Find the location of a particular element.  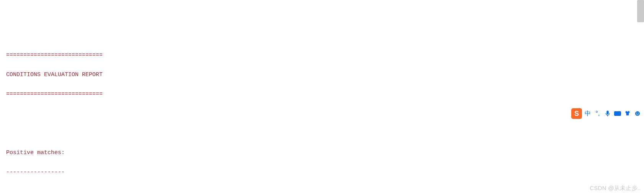

mic-icon is located at coordinates (608, 114).